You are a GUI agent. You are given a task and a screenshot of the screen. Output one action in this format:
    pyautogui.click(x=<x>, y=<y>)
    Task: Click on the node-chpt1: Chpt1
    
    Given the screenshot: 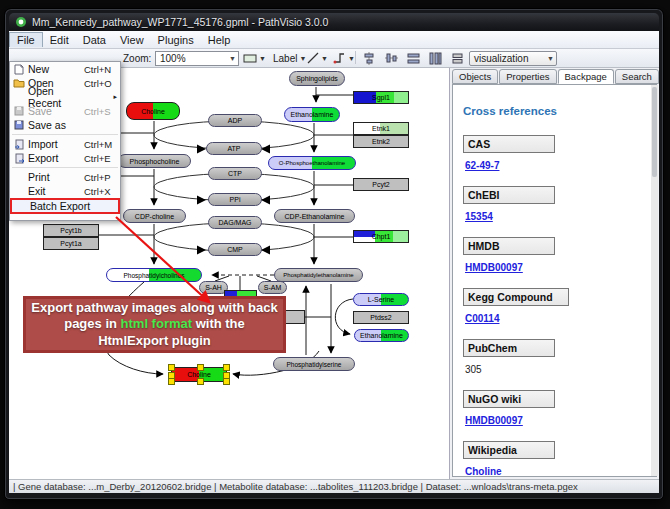 What is the action you would take?
    pyautogui.click(x=381, y=236)
    